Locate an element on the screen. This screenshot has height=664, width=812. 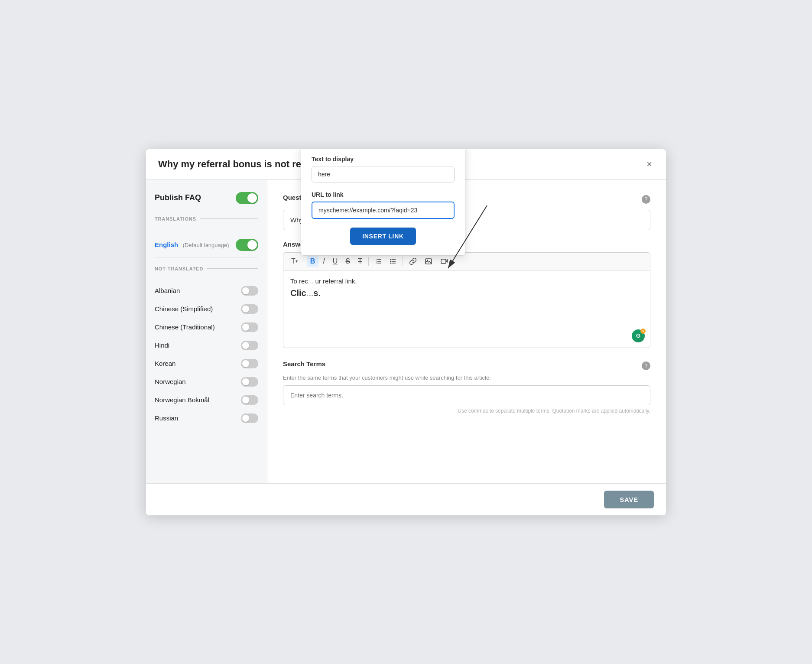
text-to-display-input is located at coordinates (383, 174).